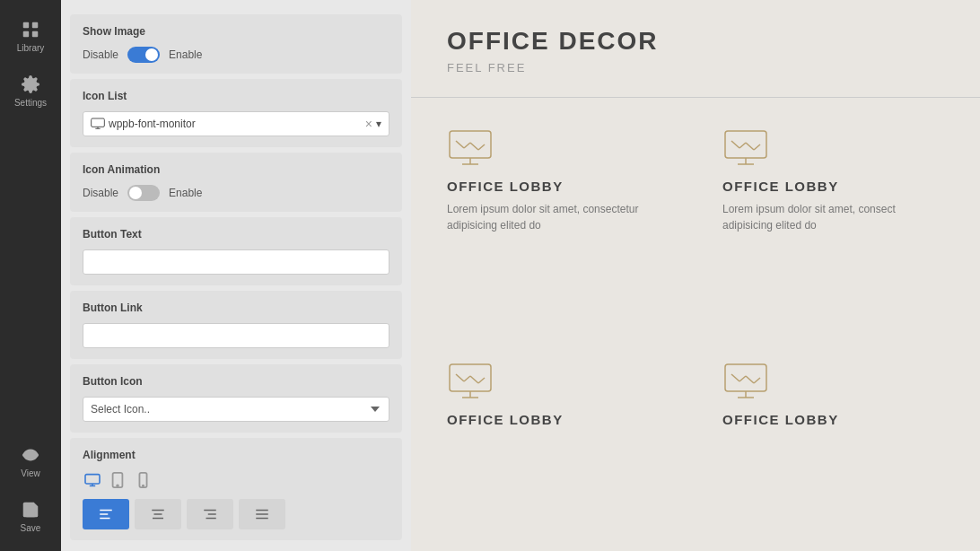  I want to click on show-image-toggle-row: Disable Enable, so click(236, 55).